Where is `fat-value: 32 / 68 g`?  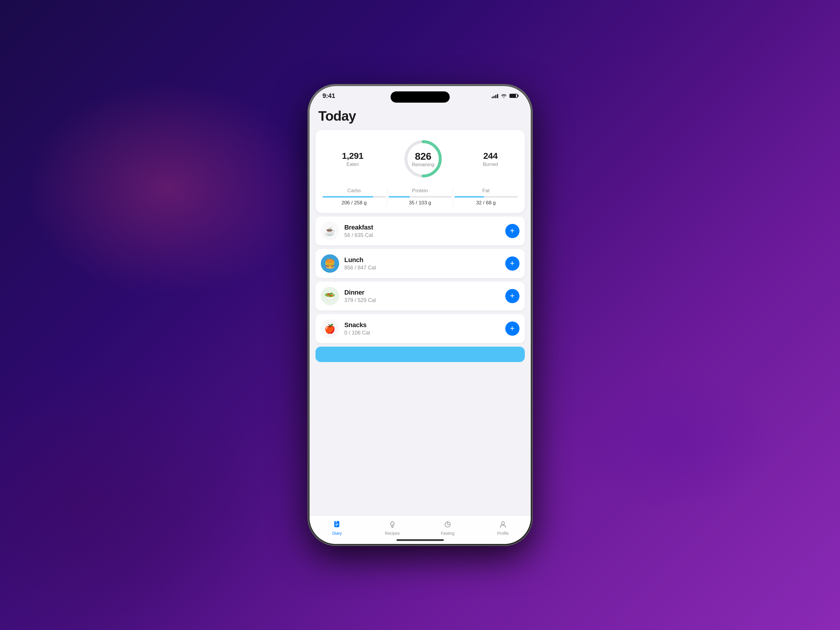 fat-value: 32 / 68 g is located at coordinates (486, 203).